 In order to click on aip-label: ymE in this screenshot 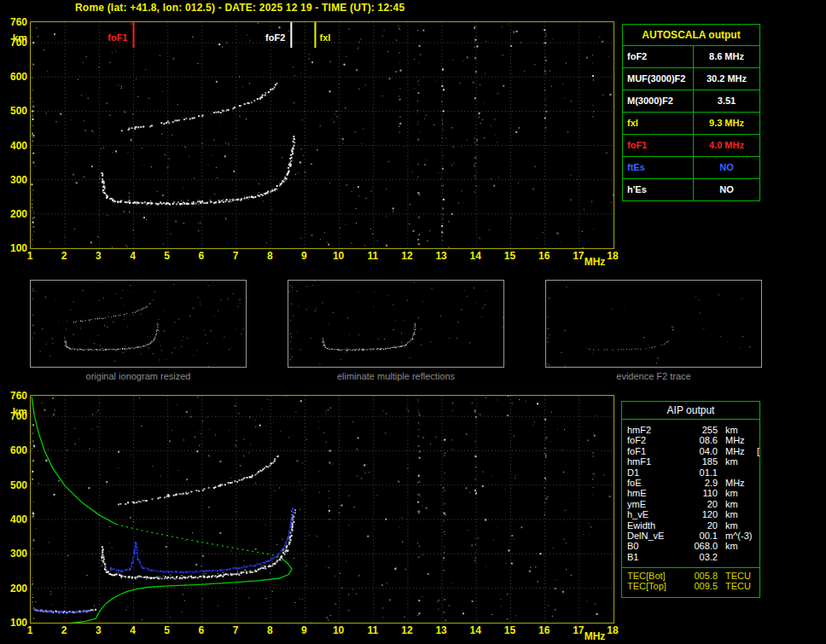, I will do `click(654, 504)`.